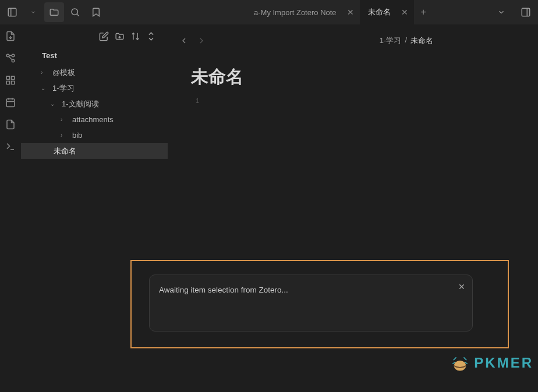 The height and width of the screenshot is (392, 538). I want to click on titlebar-left, so click(54, 12).